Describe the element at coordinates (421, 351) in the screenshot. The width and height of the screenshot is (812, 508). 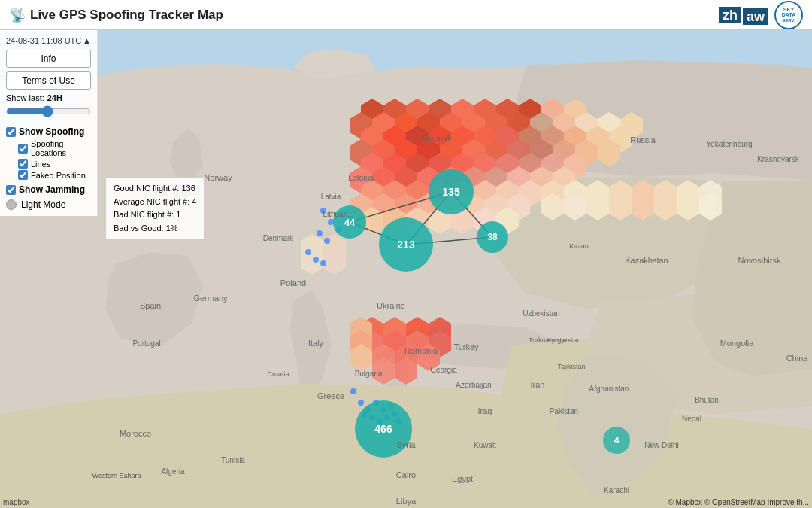
I see `svg-text: Romania` at that location.